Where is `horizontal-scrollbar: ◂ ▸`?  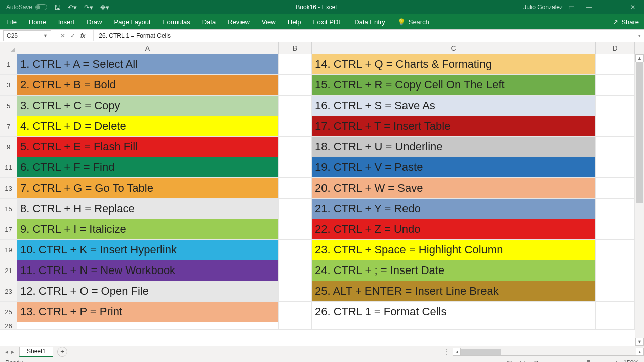
horizontal-scrollbar: ◂ ▸ is located at coordinates (548, 352).